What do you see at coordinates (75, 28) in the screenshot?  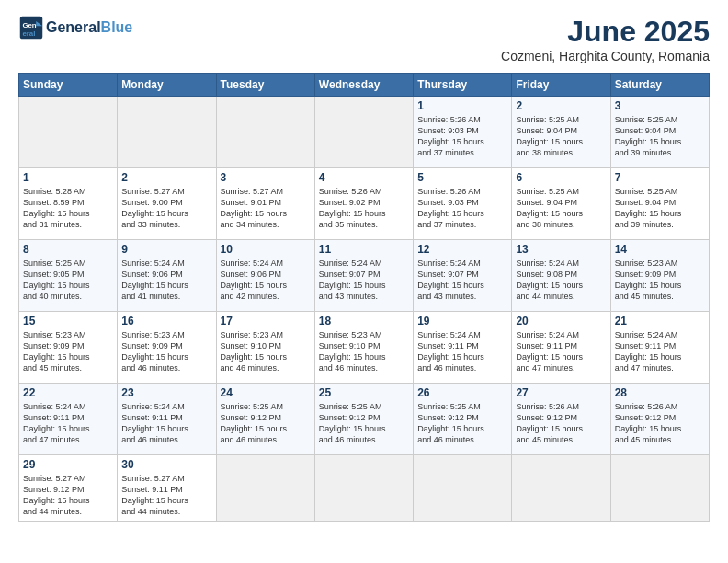 I see `logo: Gen eral GeneralBlue` at bounding box center [75, 28].